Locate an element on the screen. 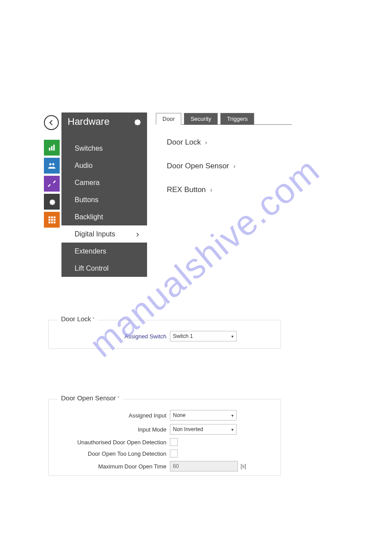  tab-security: Security is located at coordinates (201, 119).